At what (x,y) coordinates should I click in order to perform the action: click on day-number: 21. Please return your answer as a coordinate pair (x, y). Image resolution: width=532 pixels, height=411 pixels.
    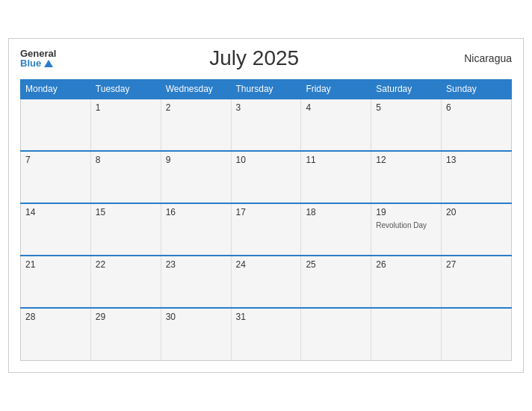
    Looking at the image, I should click on (55, 265).